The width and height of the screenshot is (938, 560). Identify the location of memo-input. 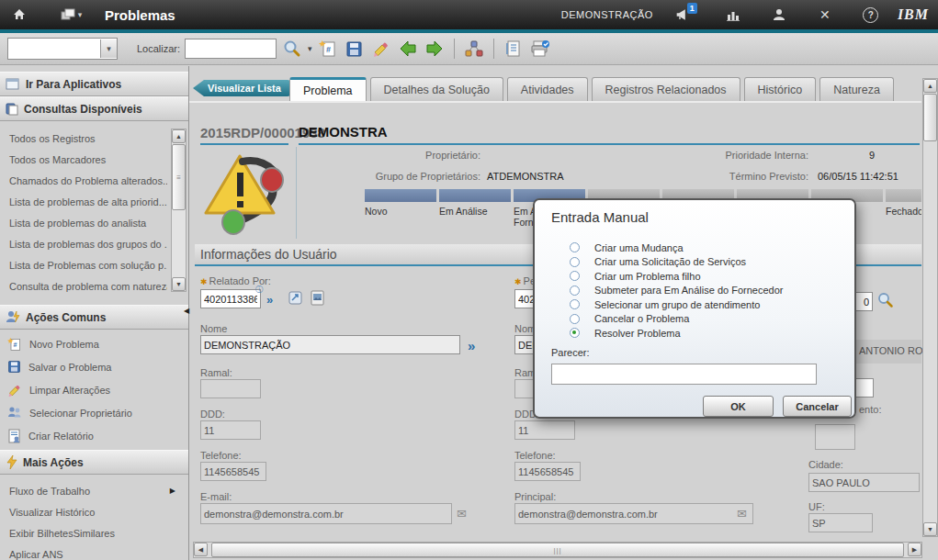
(684, 375).